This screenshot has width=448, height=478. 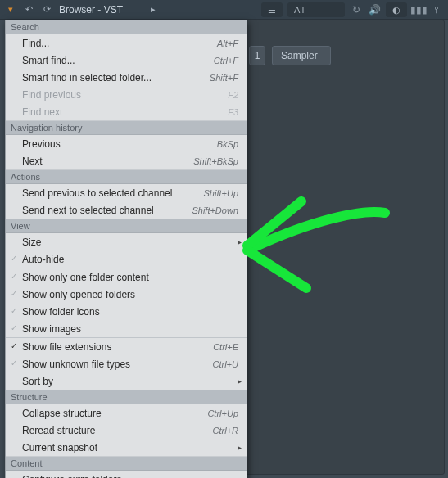 What do you see at coordinates (272, 10) in the screenshot?
I see `list-icon: ☰` at bounding box center [272, 10].